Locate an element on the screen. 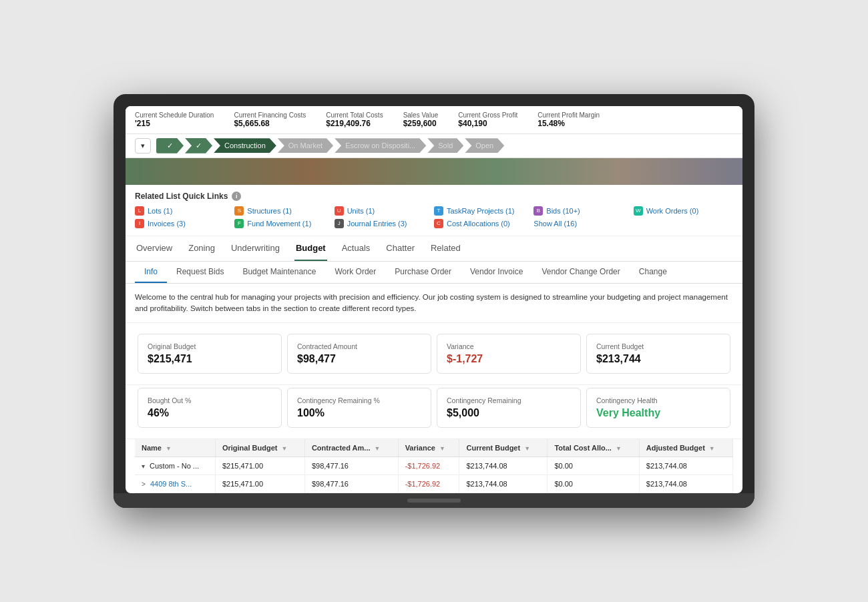 This screenshot has width=868, height=602. metrics-bar: Current Schedule Duration'215Current Fin… is located at coordinates (434, 120).